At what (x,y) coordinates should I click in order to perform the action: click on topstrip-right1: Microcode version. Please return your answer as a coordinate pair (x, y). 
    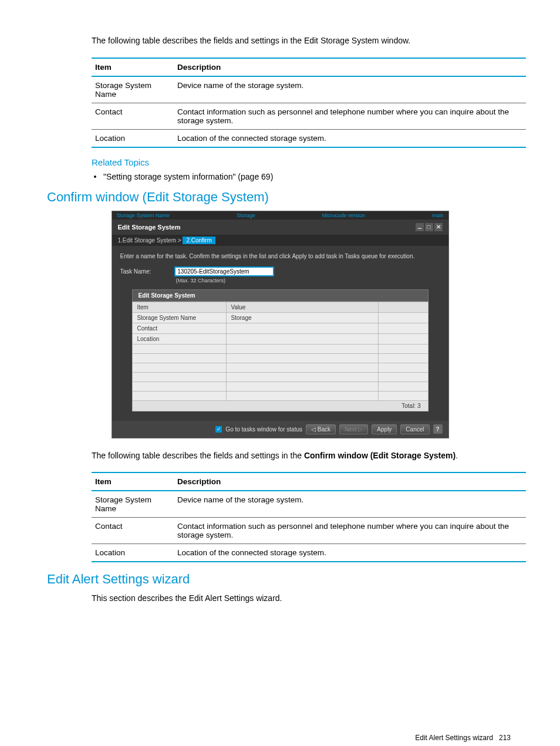
    Looking at the image, I should click on (344, 215).